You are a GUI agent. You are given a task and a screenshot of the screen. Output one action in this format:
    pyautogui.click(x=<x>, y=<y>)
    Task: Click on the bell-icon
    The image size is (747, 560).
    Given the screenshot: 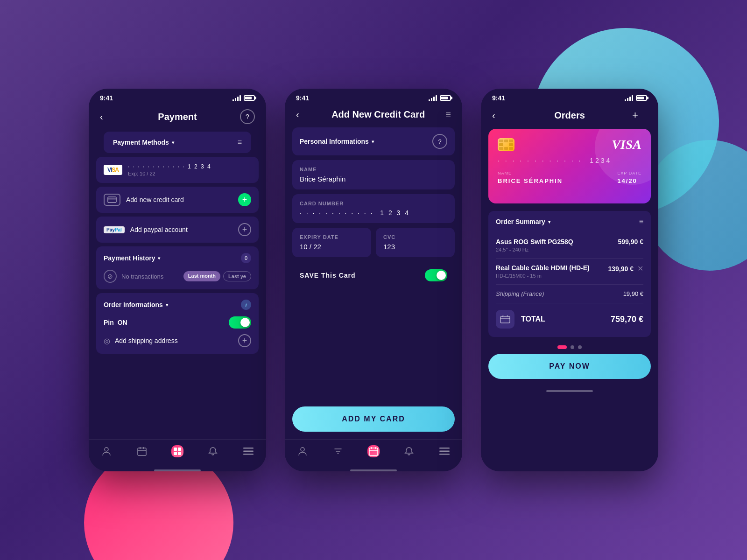 What is the action you would take?
    pyautogui.click(x=213, y=451)
    